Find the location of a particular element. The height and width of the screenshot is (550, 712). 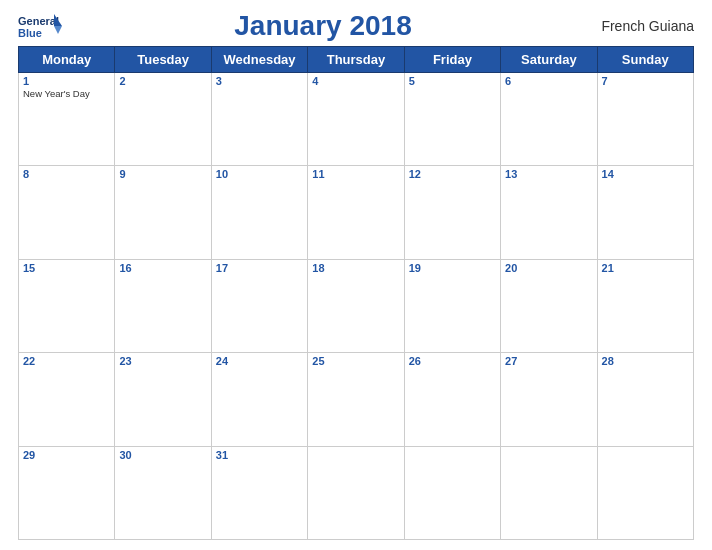

day-event: New Year's Day is located at coordinates (66, 94).